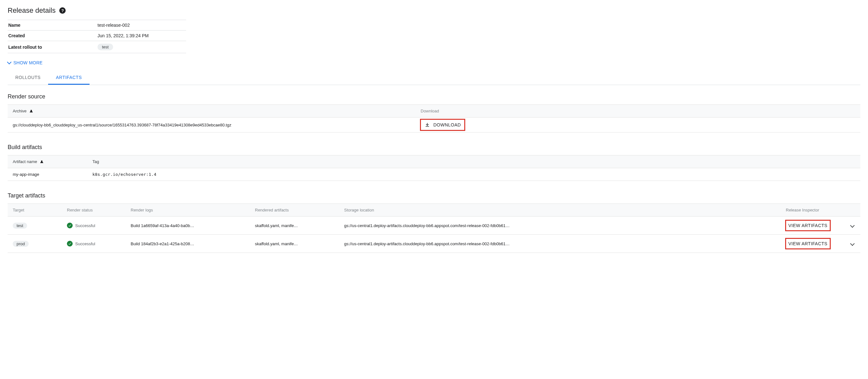  What do you see at coordinates (69, 78) in the screenshot?
I see `tab-artifacts: ARTIFACTS` at bounding box center [69, 78].